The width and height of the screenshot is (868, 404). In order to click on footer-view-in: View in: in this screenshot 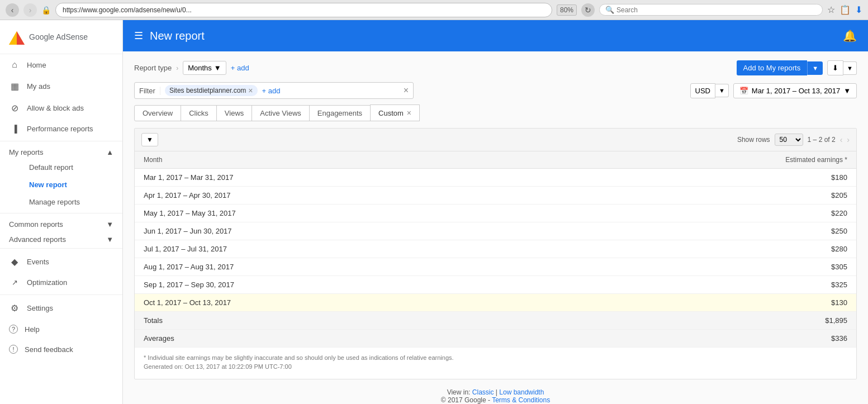, I will do `click(459, 392)`.